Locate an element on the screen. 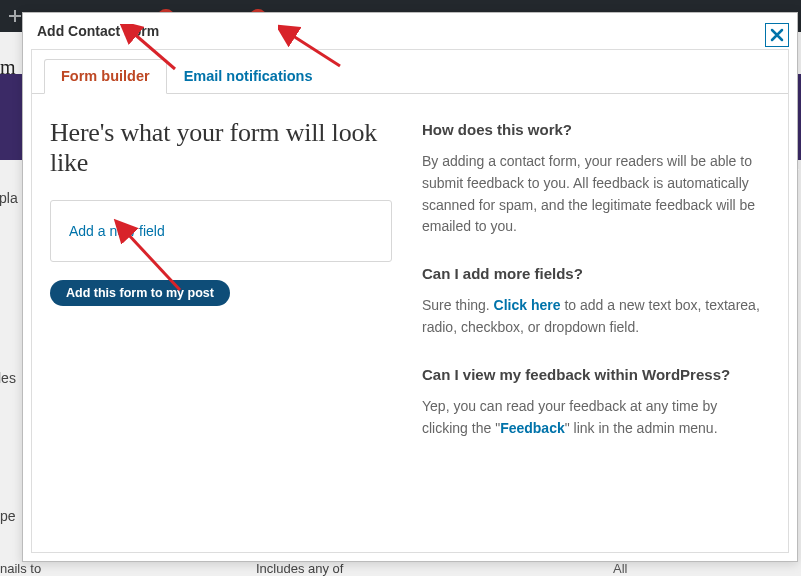  tab-form-builder: Form builder is located at coordinates (106, 76).